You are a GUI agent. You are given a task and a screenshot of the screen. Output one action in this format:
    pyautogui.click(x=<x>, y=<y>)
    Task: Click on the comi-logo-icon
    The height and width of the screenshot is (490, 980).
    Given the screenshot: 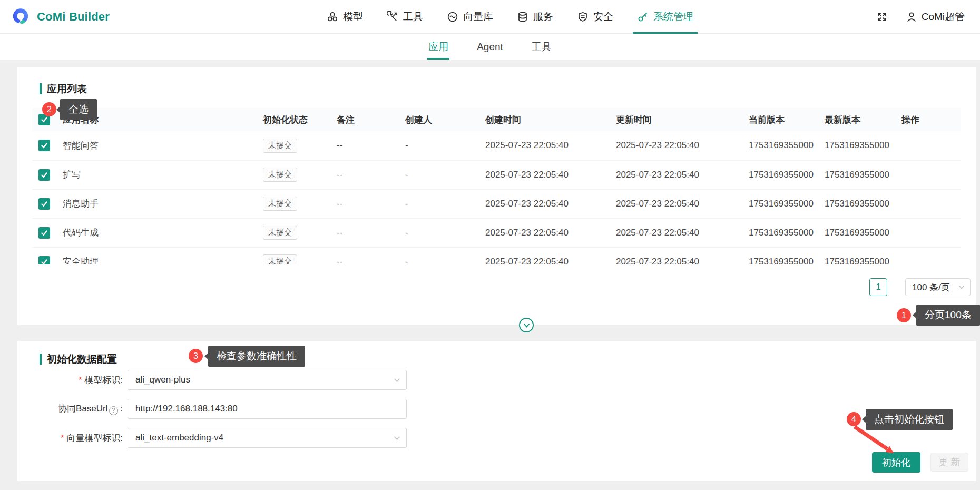 What is the action you would take?
    pyautogui.click(x=21, y=17)
    